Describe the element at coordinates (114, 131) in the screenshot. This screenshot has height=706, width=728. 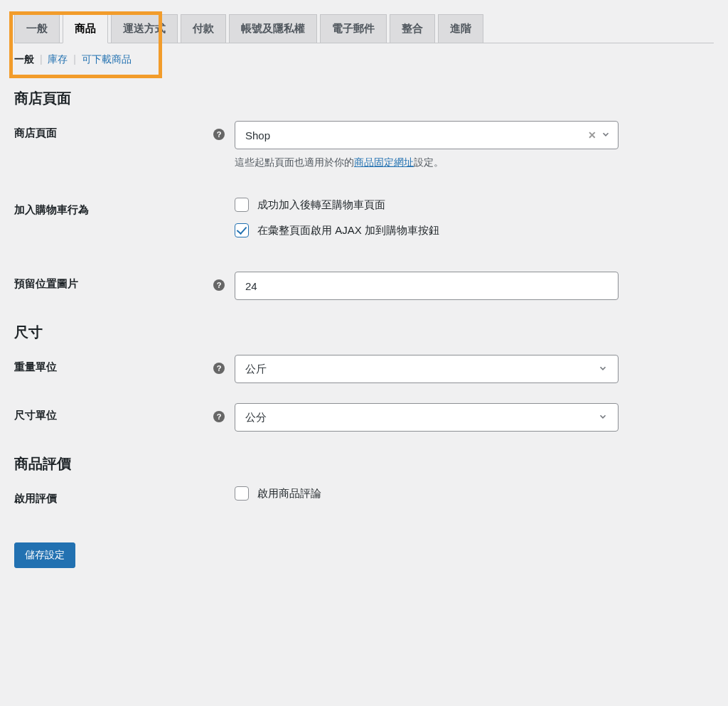
I see `shop-page-label: 商店頁面` at that location.